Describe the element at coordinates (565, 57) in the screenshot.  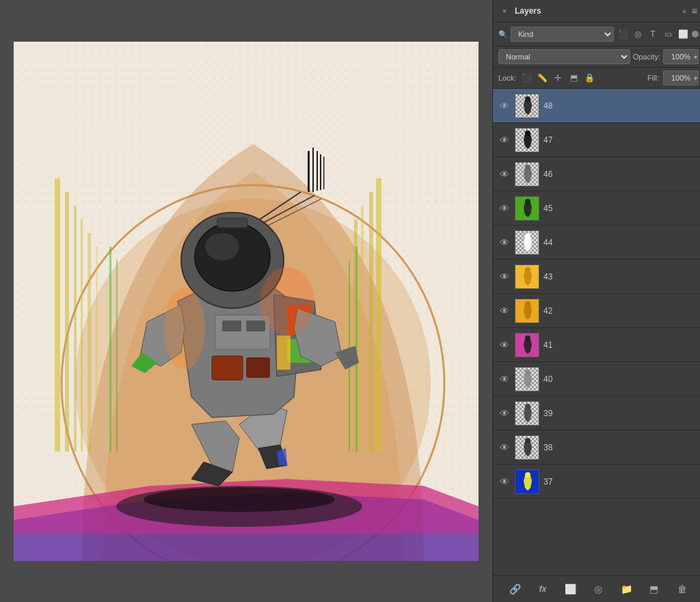
I see `blend-mode-select: Normal` at that location.